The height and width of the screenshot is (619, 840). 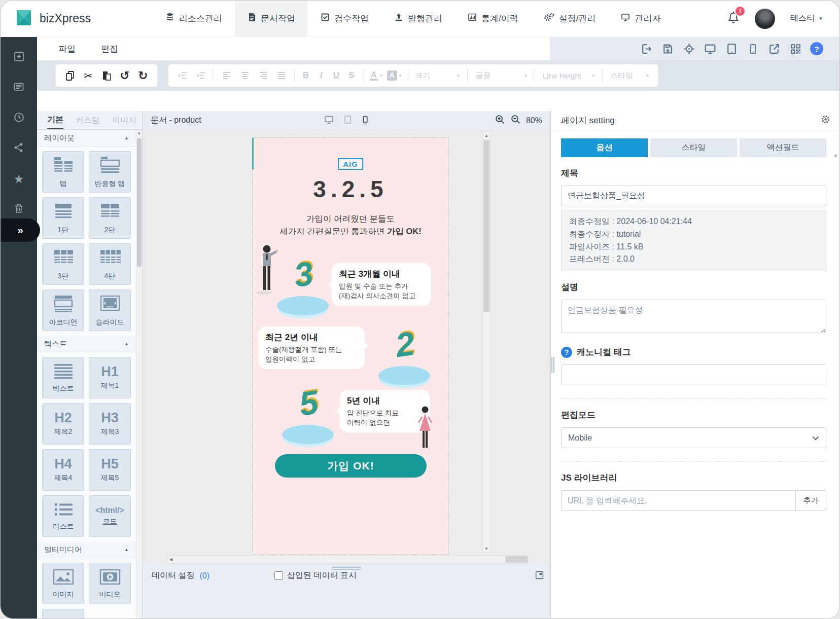 What do you see at coordinates (486, 342) in the screenshot?
I see `canvas-vertical-scrollbar: ▲ ▼` at bounding box center [486, 342].